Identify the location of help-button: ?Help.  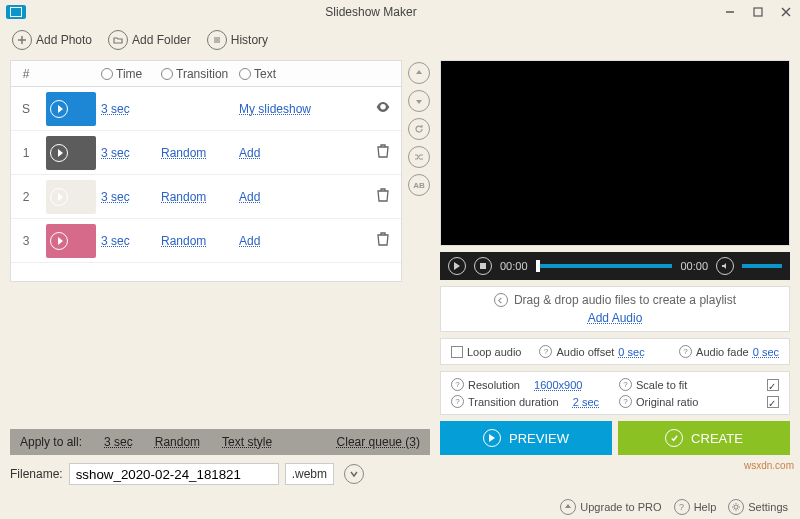
(696, 507).